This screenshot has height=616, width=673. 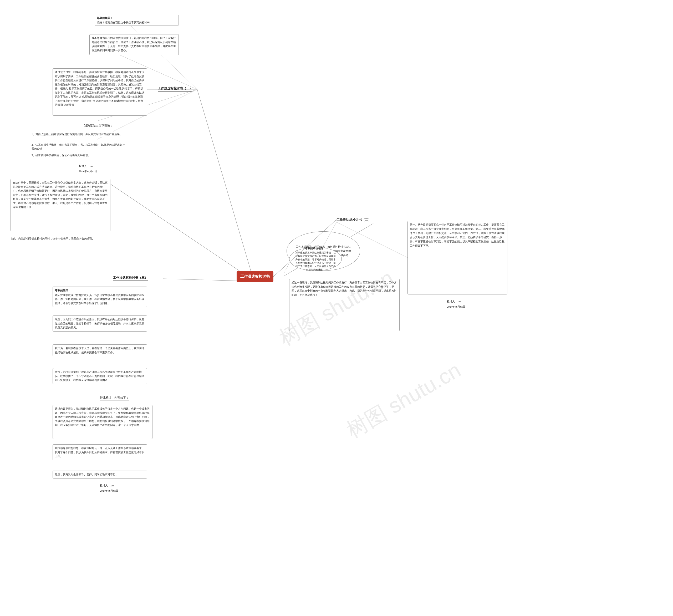 I want to click on branch3-para5: 最后，我再次向全体领导、老师、同学们说声对不起。, so click(x=100, y=475).